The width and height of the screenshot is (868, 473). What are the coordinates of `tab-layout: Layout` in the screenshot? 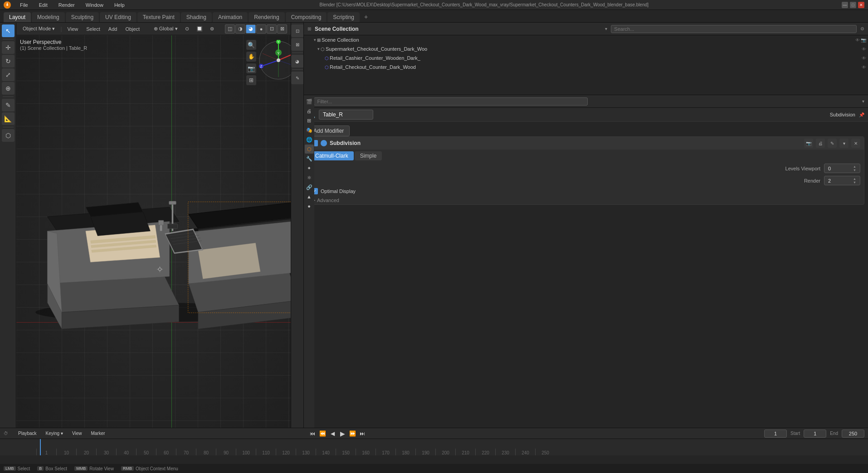 It's located at (17, 17).